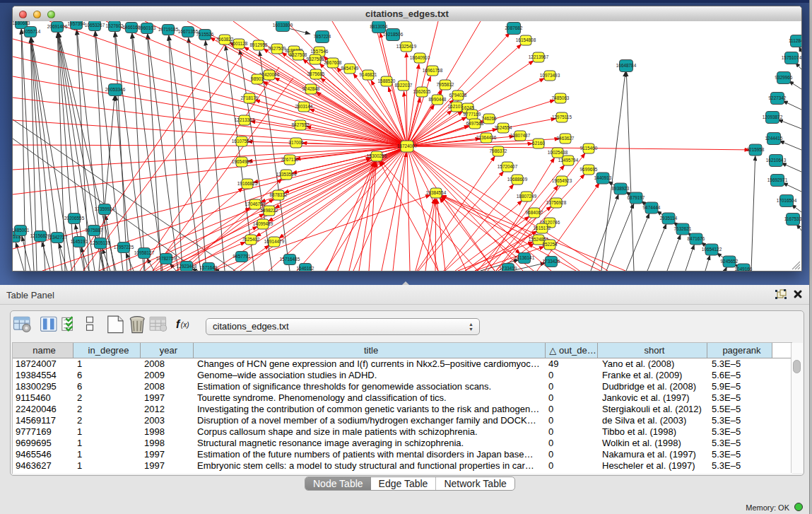 The height and width of the screenshot is (514, 812). I want to click on svg-text: 16033809, so click(283, 25).